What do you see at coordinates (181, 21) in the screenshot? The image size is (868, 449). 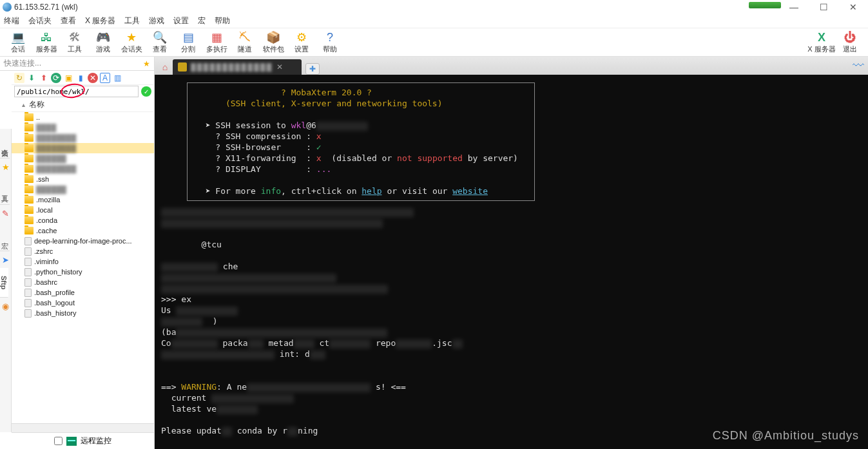 I see `menu-settings: 设置` at bounding box center [181, 21].